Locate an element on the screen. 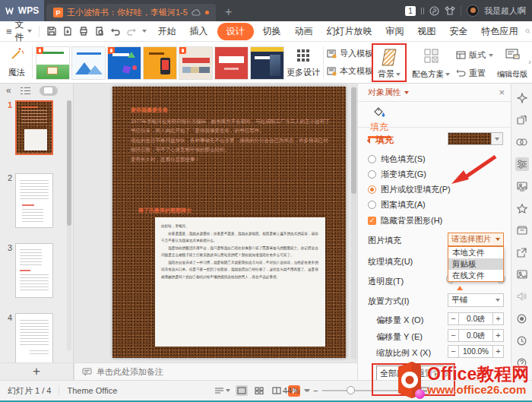 The width and height of the screenshot is (532, 402). image-icon is located at coordinates (522, 274).